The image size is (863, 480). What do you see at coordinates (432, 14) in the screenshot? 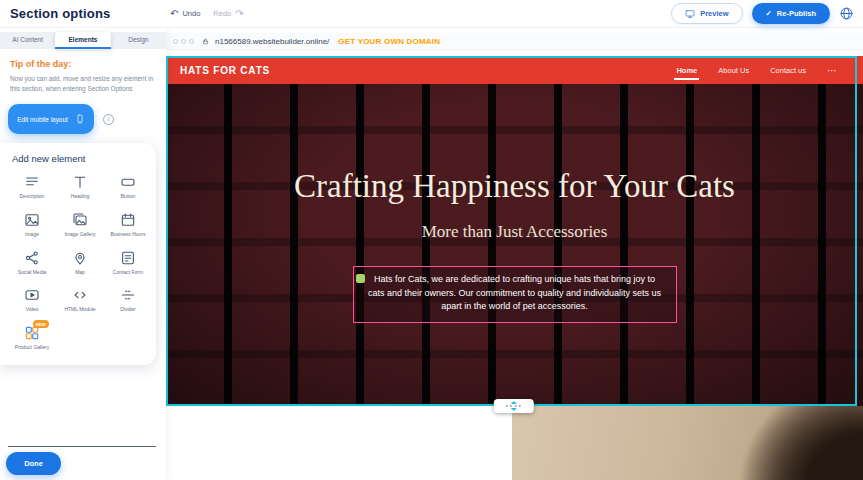
I see `topbar: Section options ↶ Undo Redo ↷ Preview ✓ …` at bounding box center [432, 14].